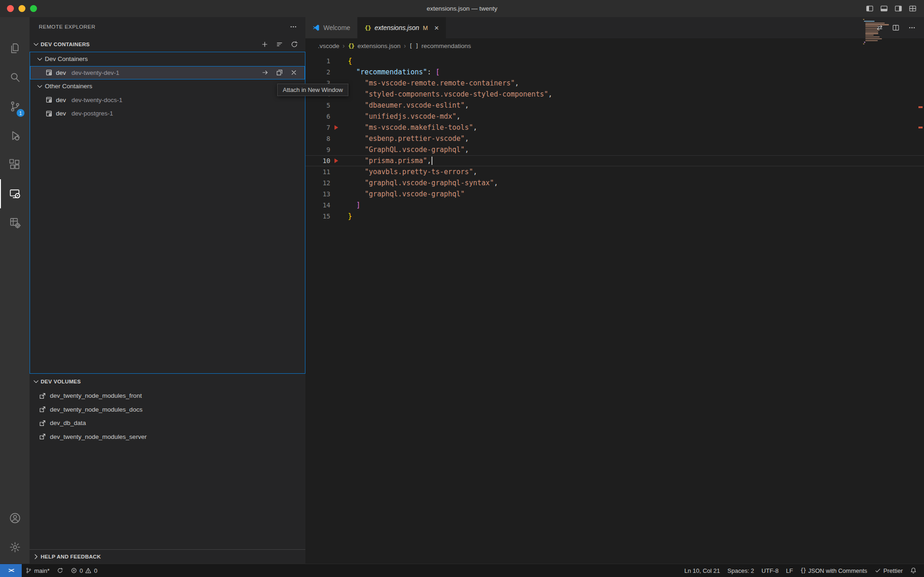 The width and height of the screenshot is (924, 577). What do you see at coordinates (414, 46) in the screenshot?
I see `symbol-array-icon: [ ]` at bounding box center [414, 46].